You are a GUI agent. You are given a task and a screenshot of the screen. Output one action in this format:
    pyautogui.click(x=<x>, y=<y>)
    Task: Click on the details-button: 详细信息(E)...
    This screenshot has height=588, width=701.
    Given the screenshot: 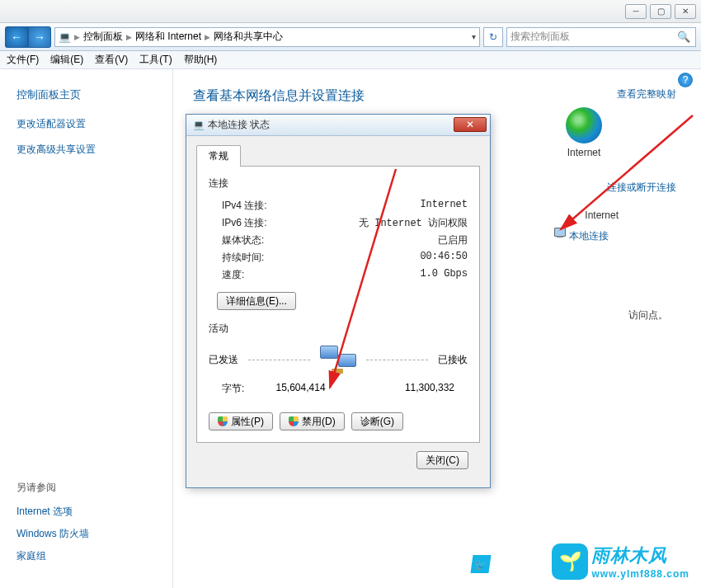 What is the action you would take?
    pyautogui.click(x=256, y=301)
    